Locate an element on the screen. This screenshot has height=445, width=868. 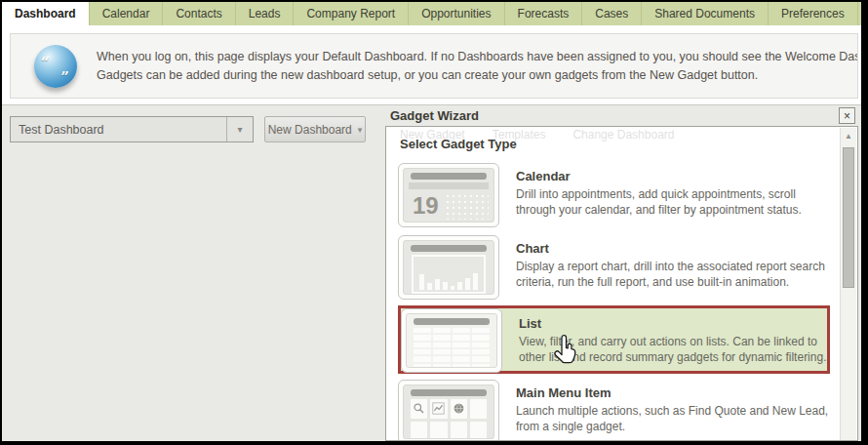
banner-line-1: When you log on, this page displays your… is located at coordinates (478, 57).